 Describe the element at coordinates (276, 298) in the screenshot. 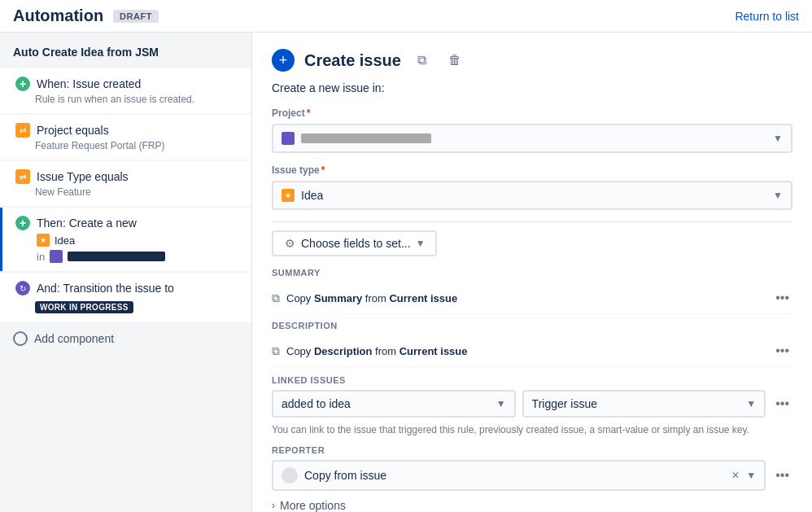

I see `summary-copy-icon: ⧉` at that location.